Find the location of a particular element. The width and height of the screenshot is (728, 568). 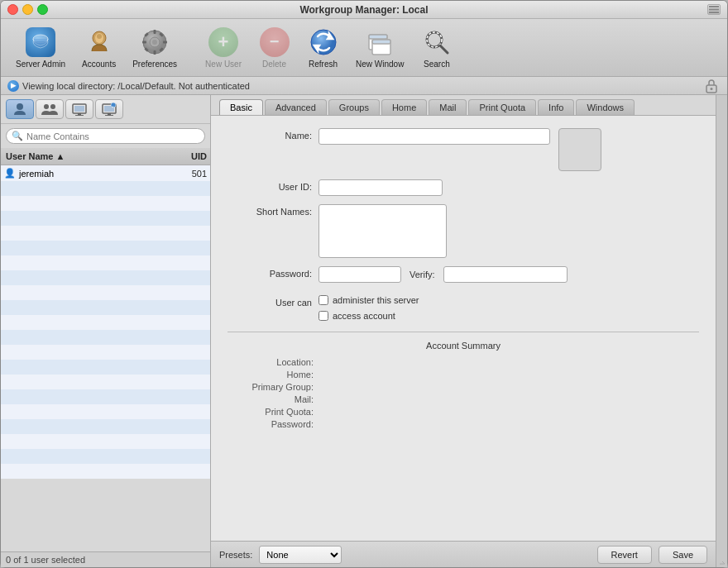

summary-mail-label: Mail: is located at coordinates (273, 399).